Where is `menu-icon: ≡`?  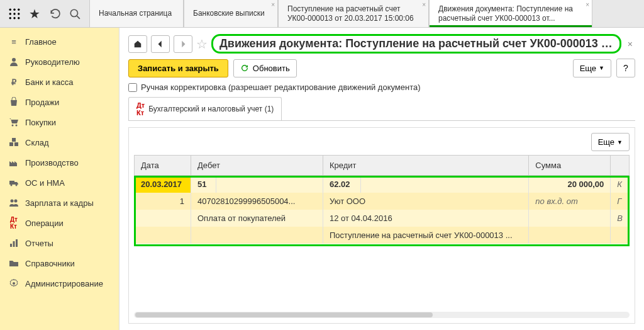 menu-icon: ≡ is located at coordinates (14, 42).